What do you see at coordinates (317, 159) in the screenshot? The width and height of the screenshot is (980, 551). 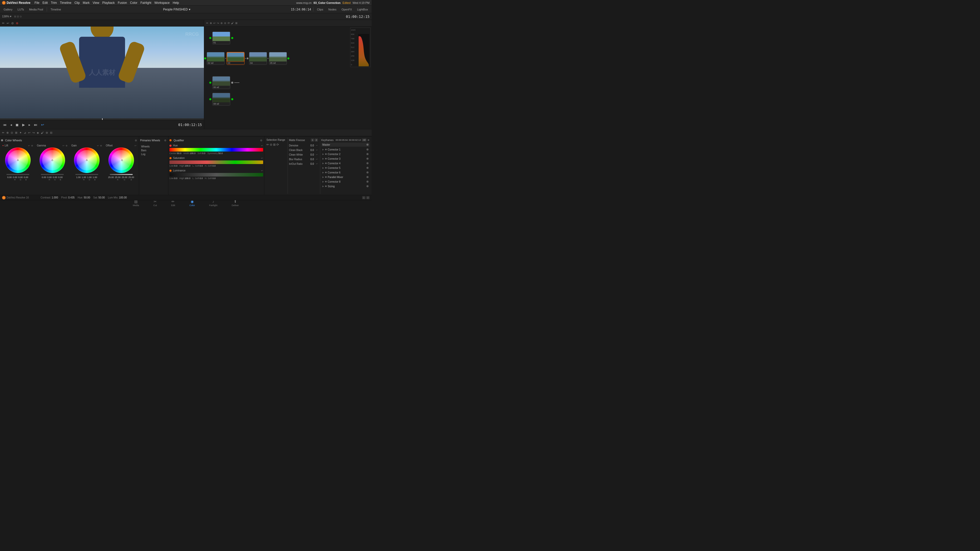 I see `matte-blur-reset: ↩` at bounding box center [317, 159].